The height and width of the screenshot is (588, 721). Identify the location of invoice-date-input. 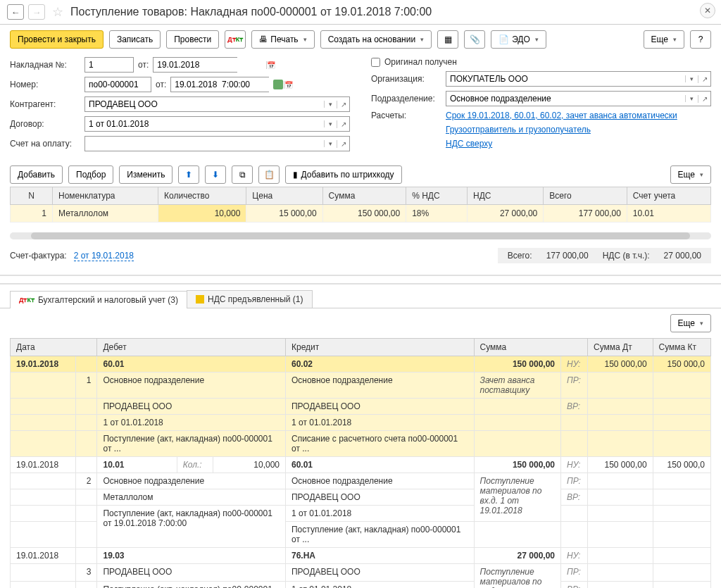
(210, 65).